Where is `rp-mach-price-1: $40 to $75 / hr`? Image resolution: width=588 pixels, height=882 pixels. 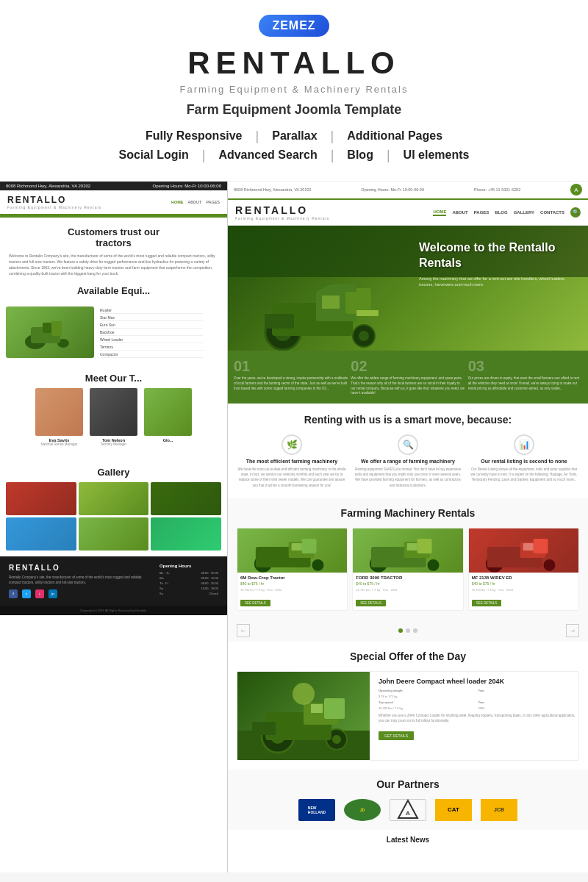
rp-mach-price-1: $40 to $75 / hr is located at coordinates (293, 584).